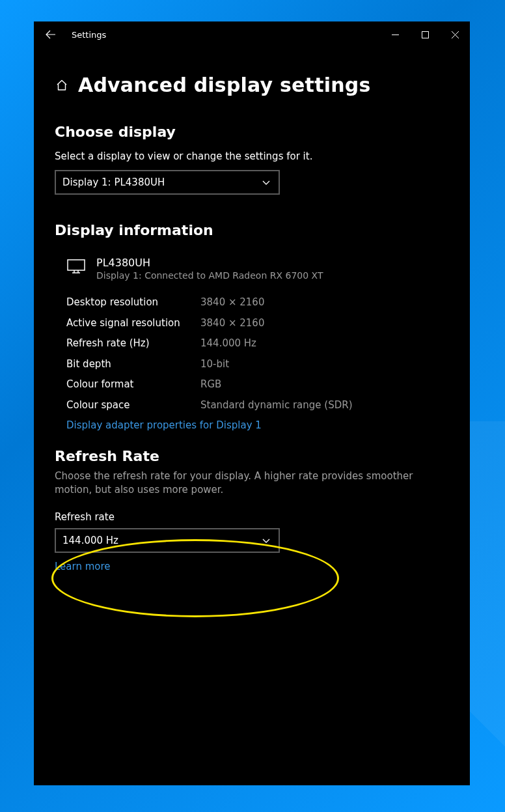  Describe the element at coordinates (133, 406) in the screenshot. I see `info-key: Colour space` at that location.